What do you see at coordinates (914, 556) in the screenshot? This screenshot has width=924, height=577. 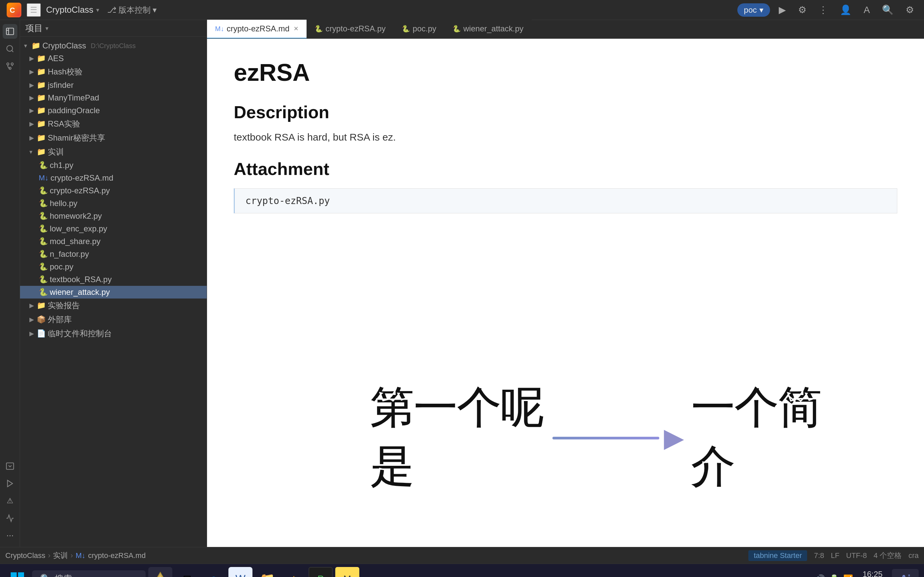 I see `file-type: cra` at bounding box center [914, 556].